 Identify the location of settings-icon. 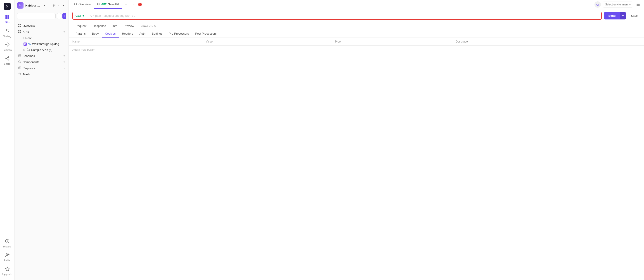
(7, 45).